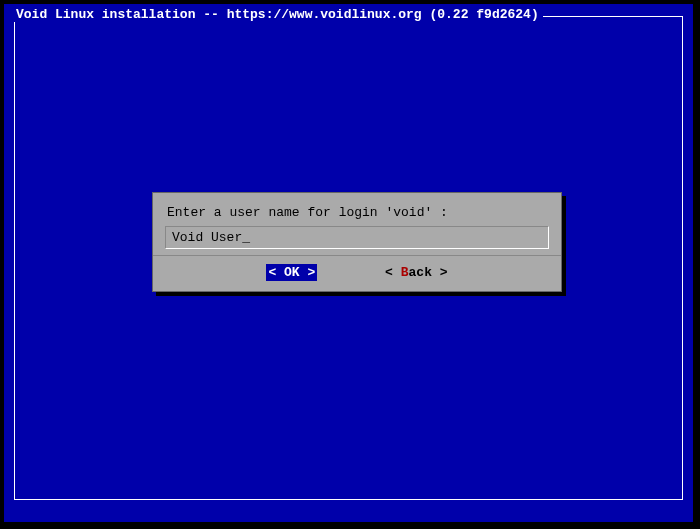  What do you see at coordinates (311, 272) in the screenshot?
I see `ok-bracket-right: >` at bounding box center [311, 272].